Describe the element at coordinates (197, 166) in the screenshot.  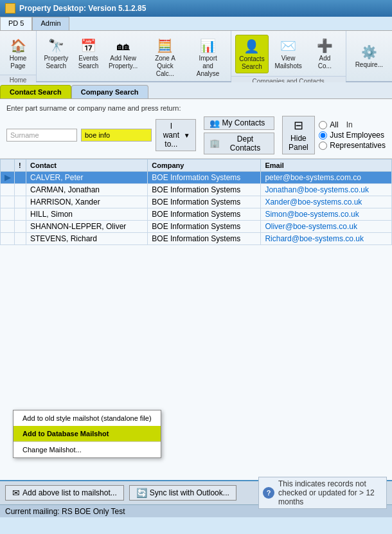
I see `table-header-row: ! Contact Company Email` at that location.